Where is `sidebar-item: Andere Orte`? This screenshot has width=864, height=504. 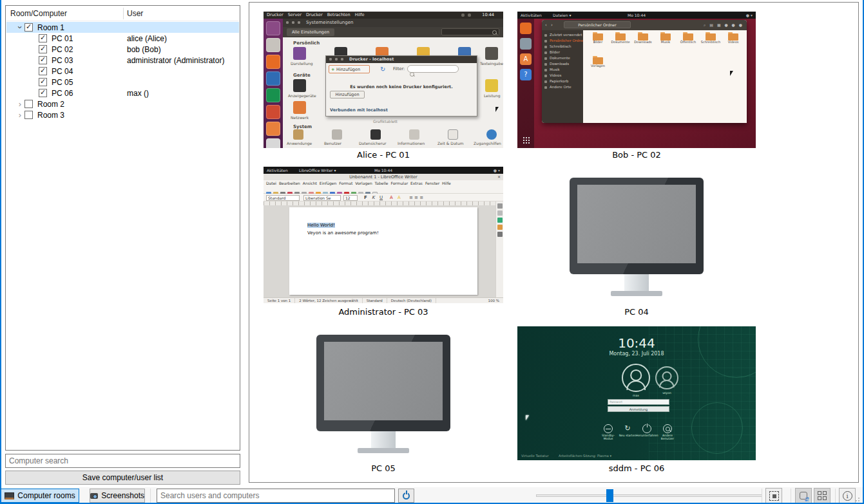 sidebar-item: Andere Orte is located at coordinates (562, 88).